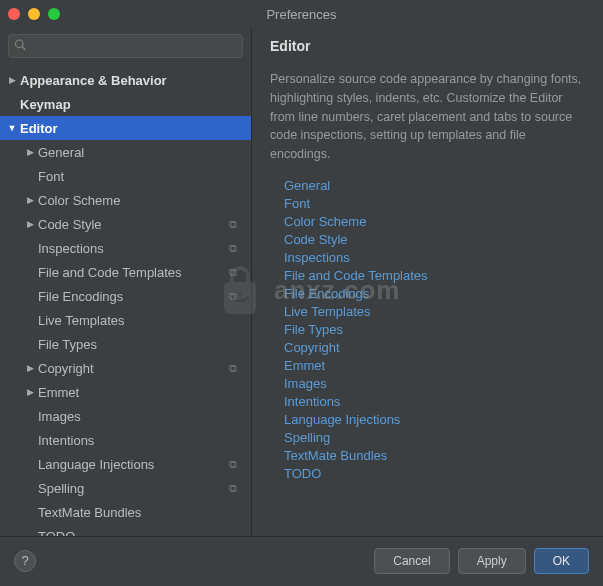 Image resolution: width=603 pixels, height=586 pixels. What do you see at coordinates (126, 104) in the screenshot?
I see `tree-item-keymap: Keymap` at bounding box center [126, 104].